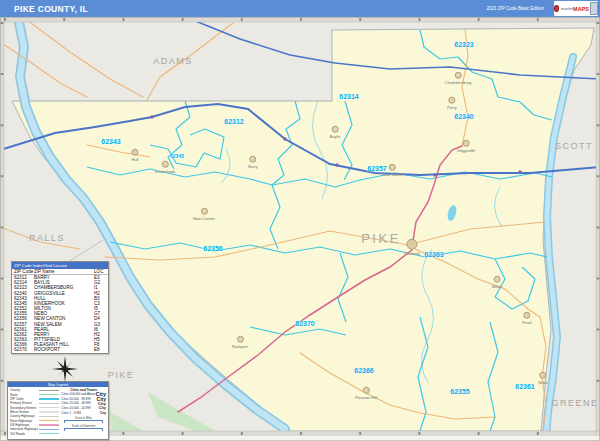  I want to click on scale-bar-miles: Scale in Miles, so click(84, 420).